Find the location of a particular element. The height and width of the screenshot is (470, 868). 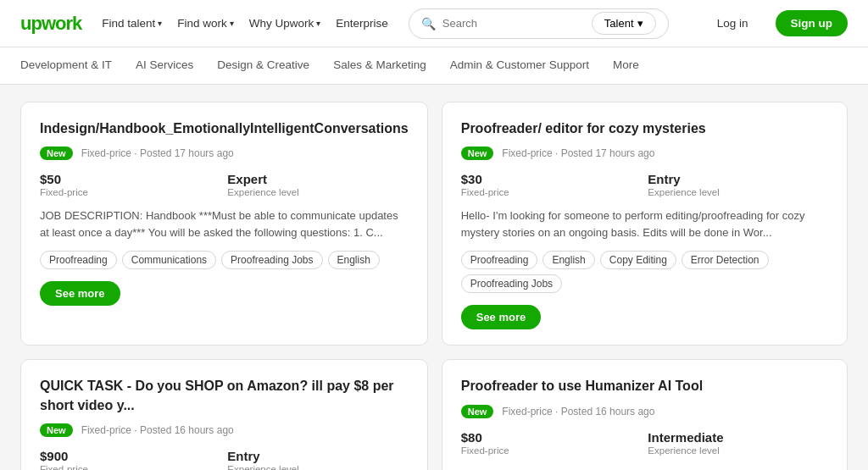

search-icon: 🔍 is located at coordinates (429, 24).